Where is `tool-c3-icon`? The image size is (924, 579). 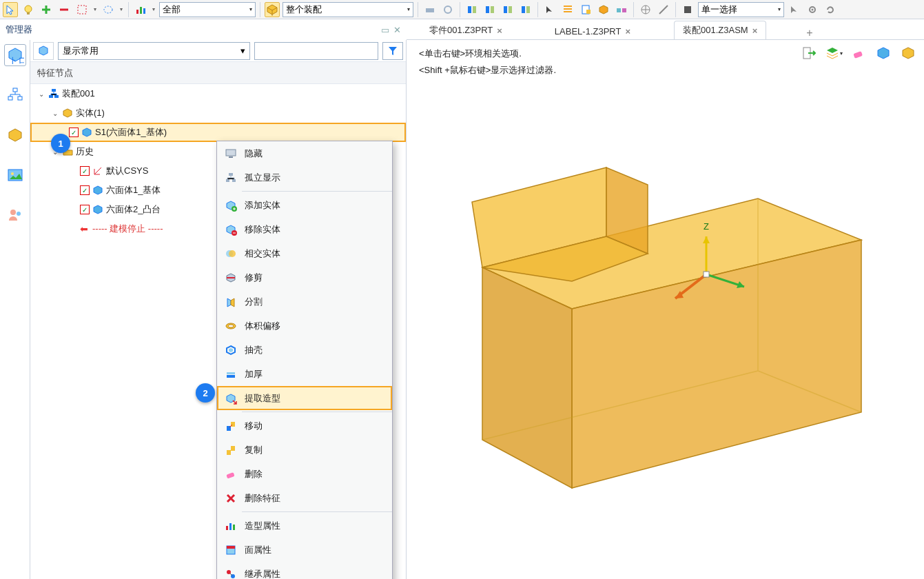
tool-c3-icon is located at coordinates (508, 10).